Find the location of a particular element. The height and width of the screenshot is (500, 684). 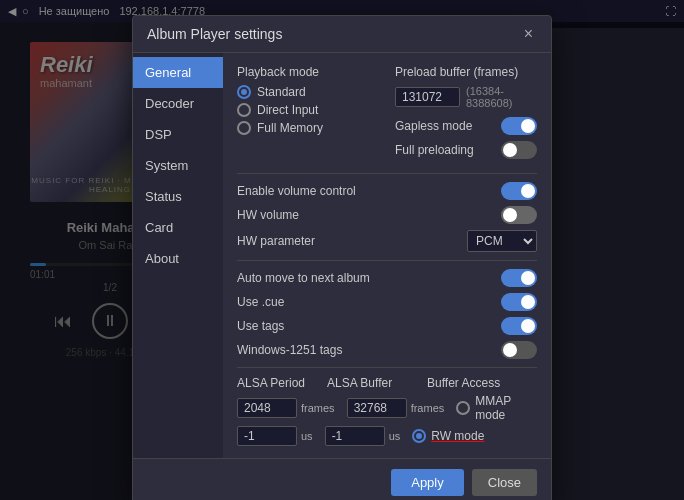

alsa-period-frames-unit: frames is located at coordinates (318, 408).